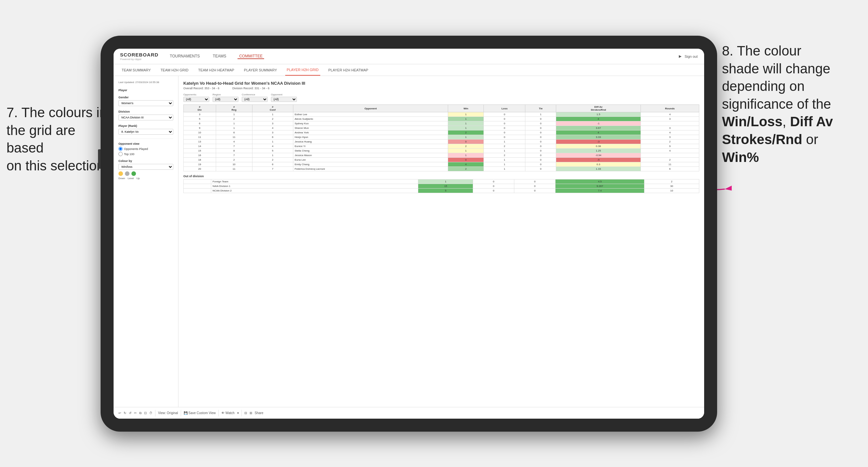  What do you see at coordinates (220, 57) in the screenshot?
I see `nav-teams: TEAMS` at bounding box center [220, 57].